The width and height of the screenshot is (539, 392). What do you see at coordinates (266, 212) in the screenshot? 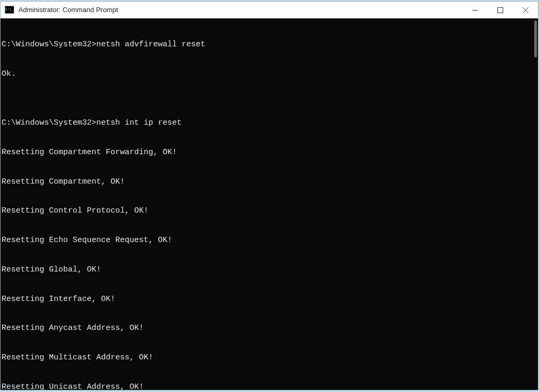
I see `terminal-line: Resetting Control Protocol, OK!` at bounding box center [266, 212].